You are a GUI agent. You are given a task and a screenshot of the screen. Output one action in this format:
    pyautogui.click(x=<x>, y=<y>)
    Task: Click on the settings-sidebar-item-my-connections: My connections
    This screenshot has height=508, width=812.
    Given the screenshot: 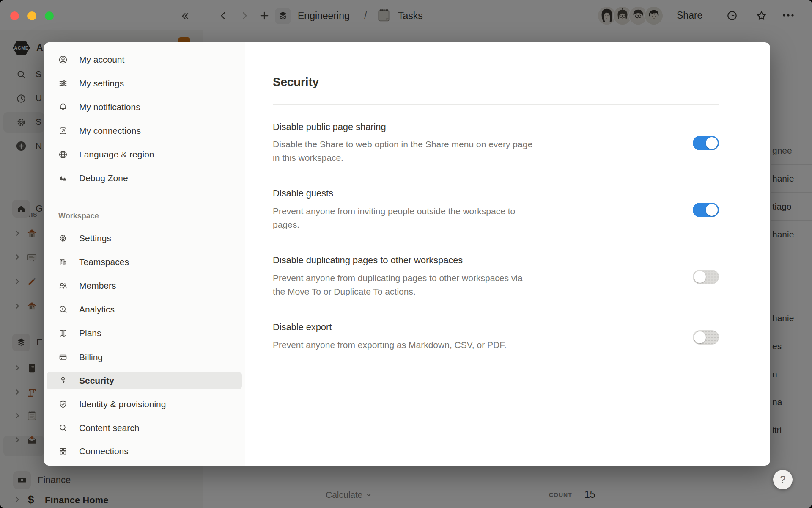 What is the action you would take?
    pyautogui.click(x=144, y=131)
    